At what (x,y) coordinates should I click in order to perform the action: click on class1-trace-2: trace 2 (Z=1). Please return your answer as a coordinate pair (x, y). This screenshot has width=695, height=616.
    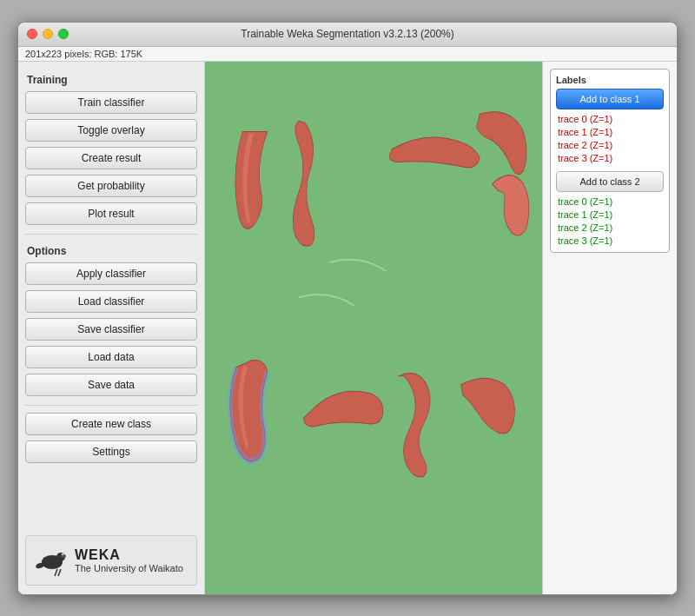
    Looking at the image, I should click on (610, 145).